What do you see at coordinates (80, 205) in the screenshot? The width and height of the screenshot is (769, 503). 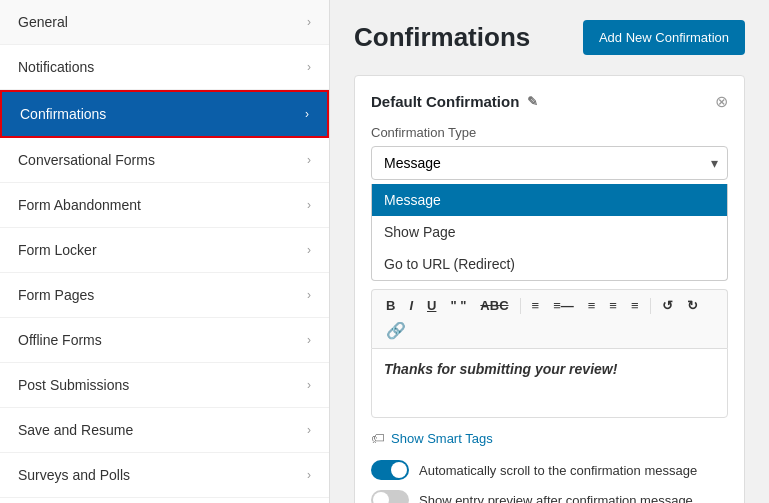 I see `sidebar-item-label: Form Abandonment` at bounding box center [80, 205].